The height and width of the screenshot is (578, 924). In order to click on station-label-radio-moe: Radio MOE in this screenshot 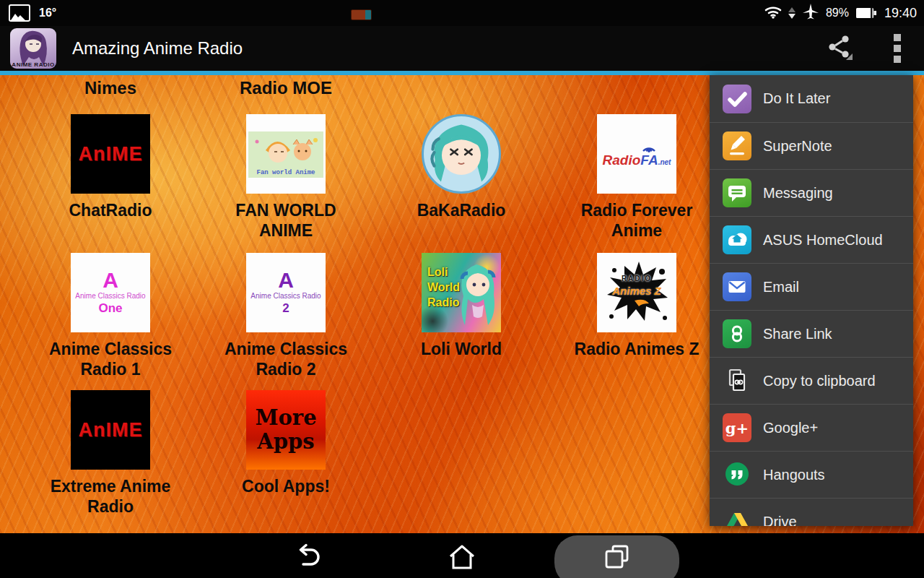, I will do `click(286, 88)`.